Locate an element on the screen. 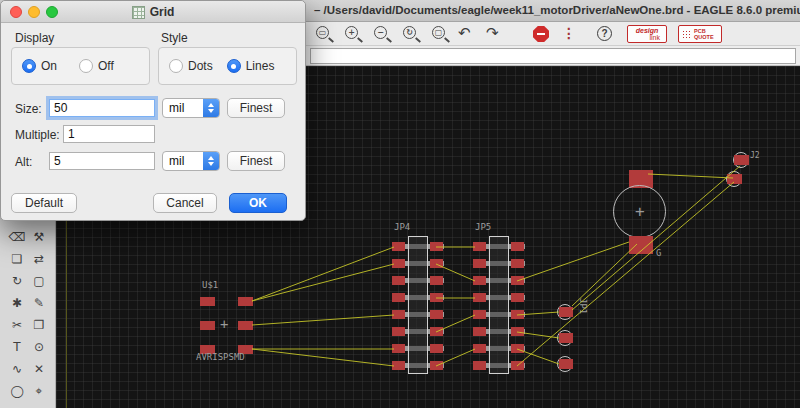 The height and width of the screenshot is (408, 800). radio-off-label: Off is located at coordinates (106, 66).